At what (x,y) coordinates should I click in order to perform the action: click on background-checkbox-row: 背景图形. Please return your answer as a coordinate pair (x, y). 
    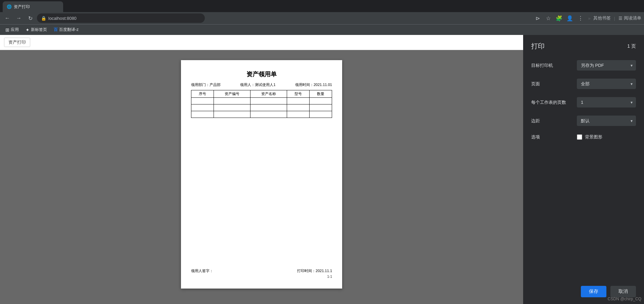
    Looking at the image, I should click on (606, 137).